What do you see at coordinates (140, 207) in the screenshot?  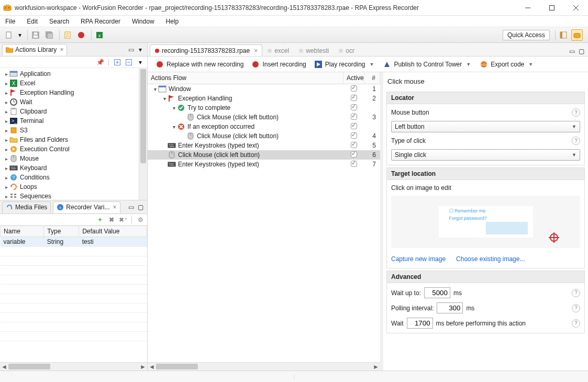 I see `maximize-panel-icon: ▢` at bounding box center [140, 207].